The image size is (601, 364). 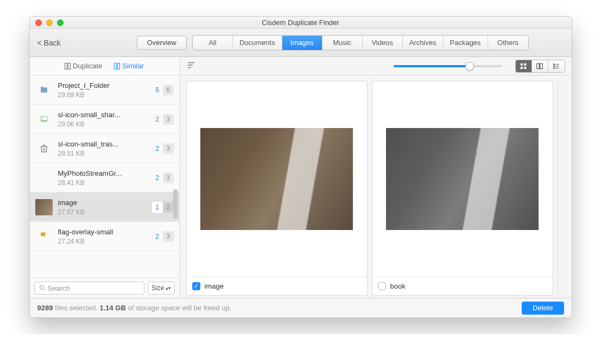 What do you see at coordinates (102, 212) in the screenshot?
I see `item-size: 27.67 KB` at bounding box center [102, 212].